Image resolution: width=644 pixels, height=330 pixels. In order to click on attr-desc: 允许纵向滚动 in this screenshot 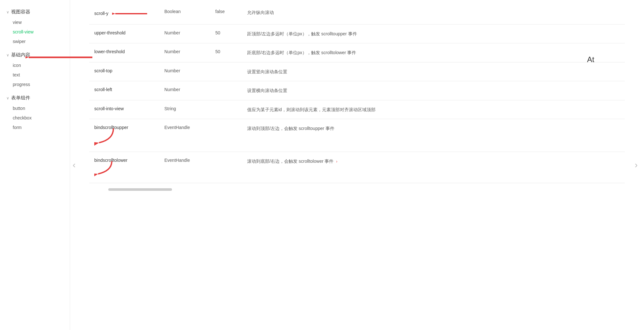, I will do `click(433, 14)`.